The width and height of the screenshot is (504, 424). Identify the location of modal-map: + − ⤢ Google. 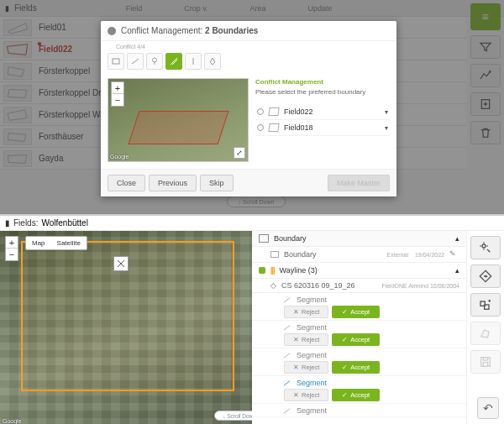
(178, 120).